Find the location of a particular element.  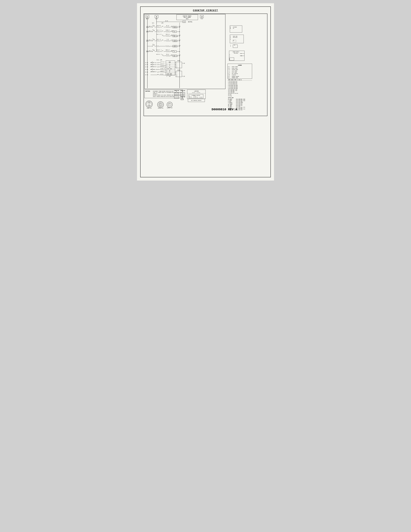

svg-text: A1 is located at coordinates (163, 31).